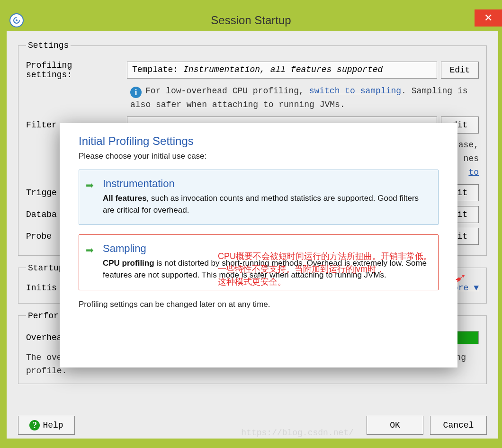 Image resolution: width=502 pixels, height=448 pixels. What do you see at coordinates (266, 184) in the screenshot?
I see `option-instrumentation-title: Instrumentation` at bounding box center [266, 184].